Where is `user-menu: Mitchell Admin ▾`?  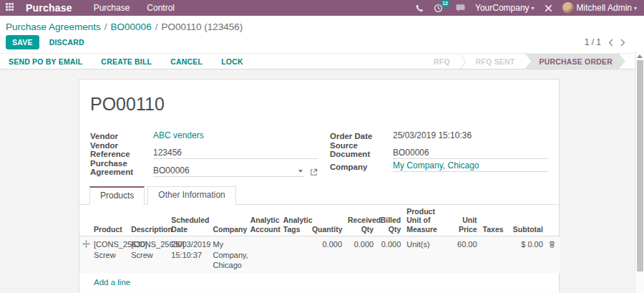
user-menu: Mitchell Admin ▾ is located at coordinates (600, 8).